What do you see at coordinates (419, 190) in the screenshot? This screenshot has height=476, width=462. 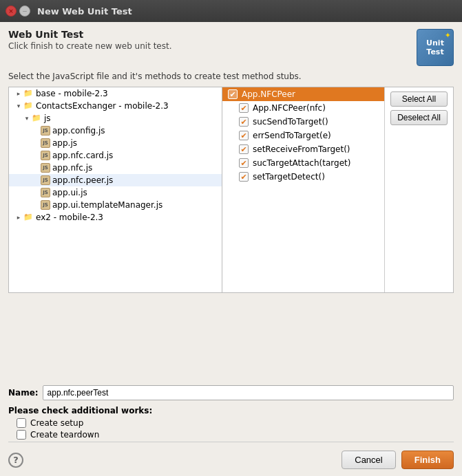 I see `method-buttons-panel: Select All Deselect All` at bounding box center [419, 190].